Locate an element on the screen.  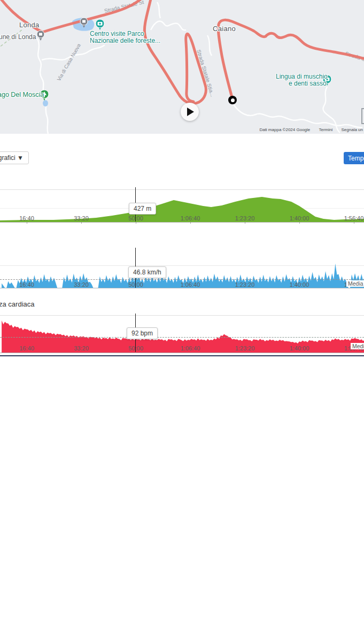
map-data-credit: Dati mappa ©2024 Google is located at coordinates (284, 129).